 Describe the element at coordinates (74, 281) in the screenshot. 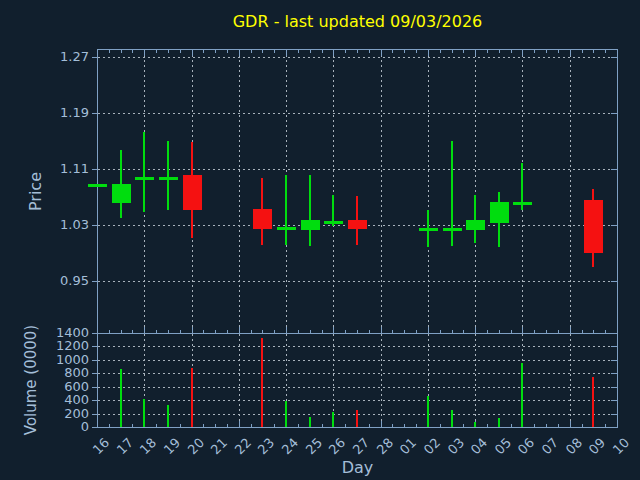

I see `price-tick-label: 0.95` at that location.